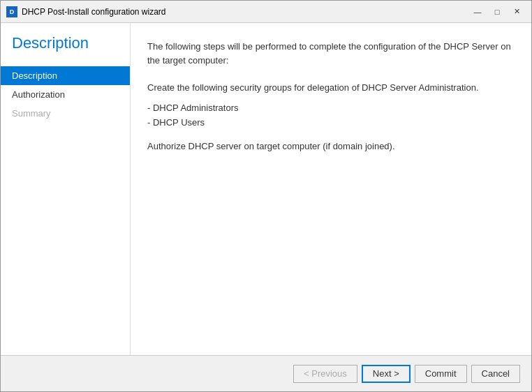  I want to click on nav-item-description: Description, so click(66, 75).